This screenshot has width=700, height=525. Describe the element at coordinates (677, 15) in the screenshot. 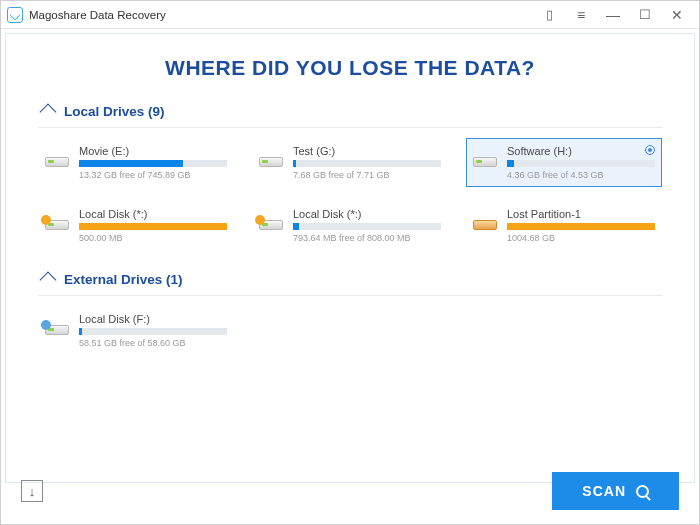

I see `close-button: ✕` at that location.